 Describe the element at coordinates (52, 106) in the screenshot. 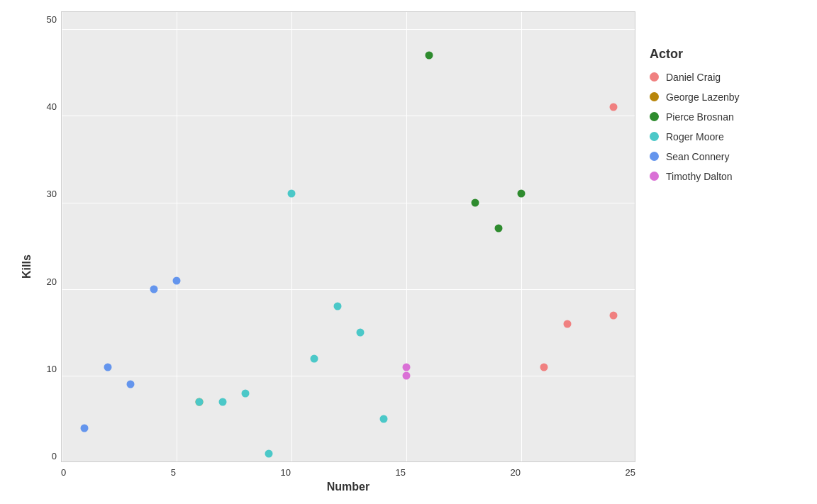

I see `y-tick: 40` at that location.